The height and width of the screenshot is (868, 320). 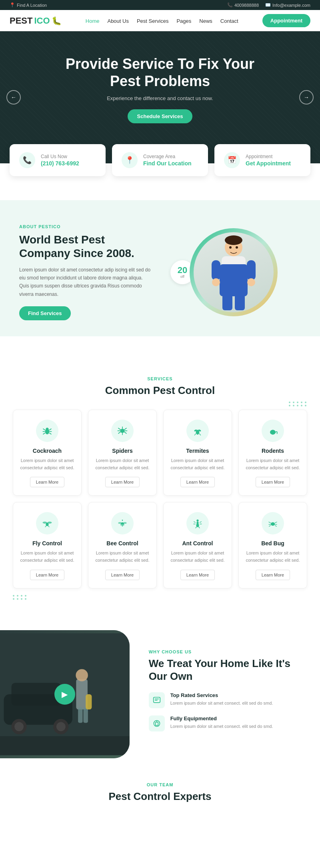 I want to click on ant-learn-more: Learn More, so click(x=198, y=575).